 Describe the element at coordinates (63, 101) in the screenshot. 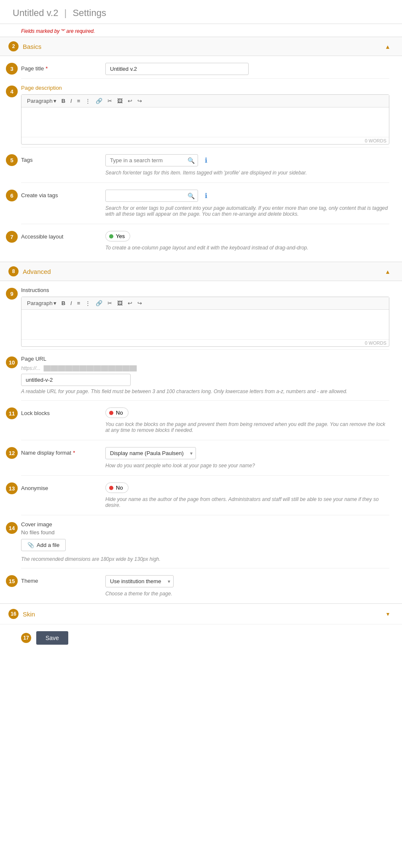

I see `toolbar-bold-btn: B` at that location.